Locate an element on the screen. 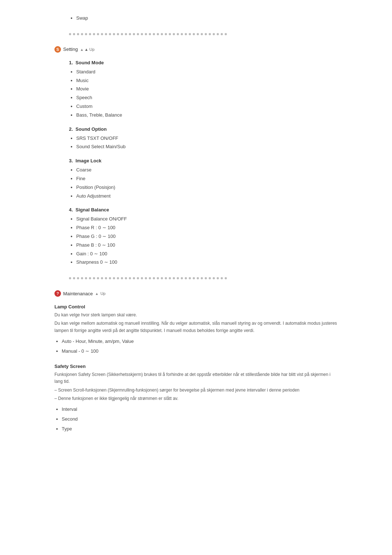 The height and width of the screenshot is (555, 392). image-lock-item: 3. Image Lock Coarse Fine Position (Posi… is located at coordinates (203, 179).